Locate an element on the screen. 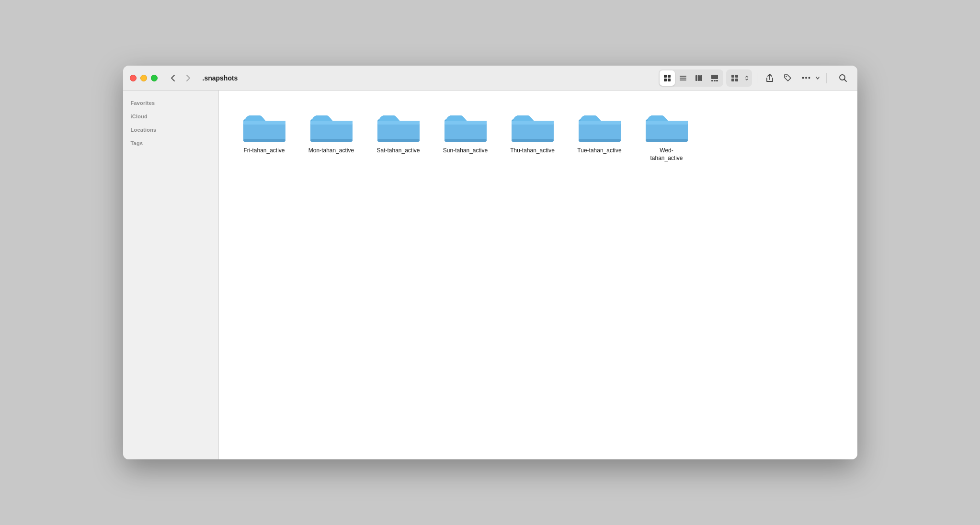 The height and width of the screenshot is (525, 980). folder-name: Sun-tahan_active is located at coordinates (466, 151).